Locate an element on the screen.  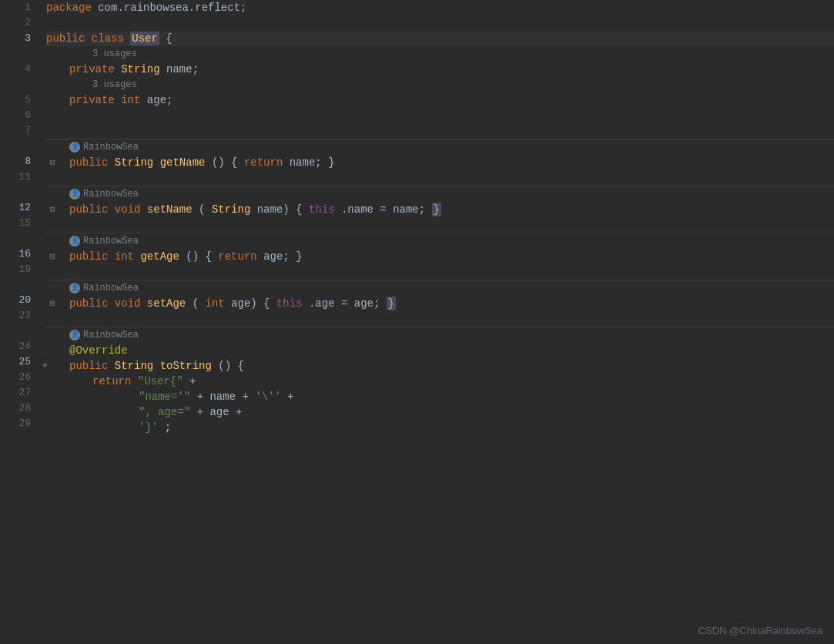
token-this-1: this is located at coordinates (322, 210).